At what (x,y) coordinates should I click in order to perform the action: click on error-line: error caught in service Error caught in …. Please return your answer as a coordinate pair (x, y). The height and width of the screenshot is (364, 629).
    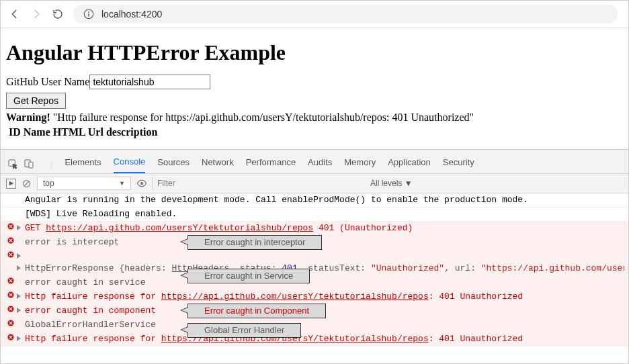
    Looking at the image, I should click on (314, 283).